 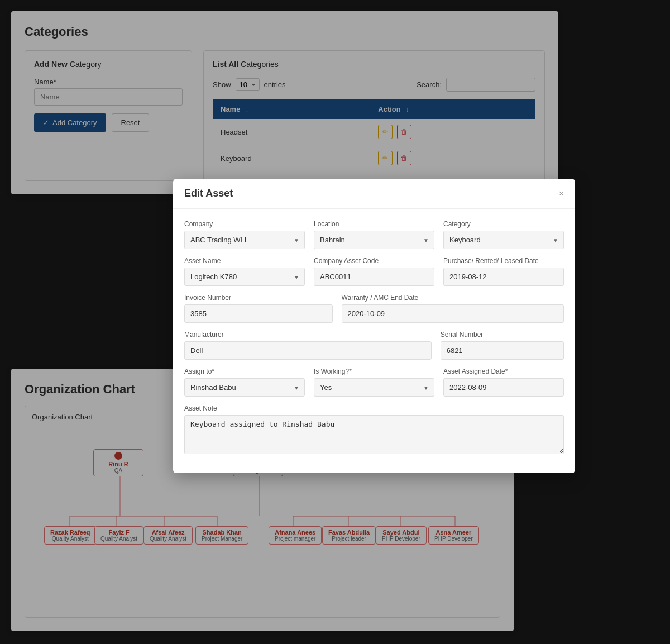 What do you see at coordinates (245, 382) in the screenshot?
I see `assign-to-field: Assign to* Rinshad Babu ▼` at bounding box center [245, 382].